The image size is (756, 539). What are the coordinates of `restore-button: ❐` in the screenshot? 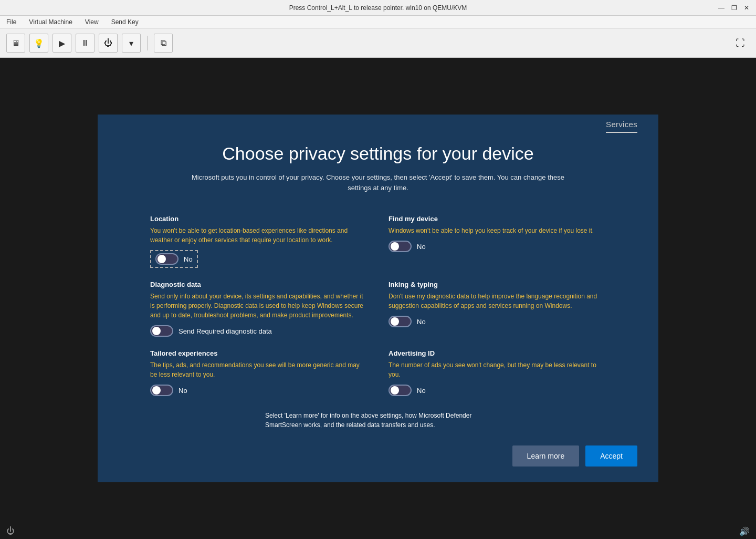 It's located at (734, 8).